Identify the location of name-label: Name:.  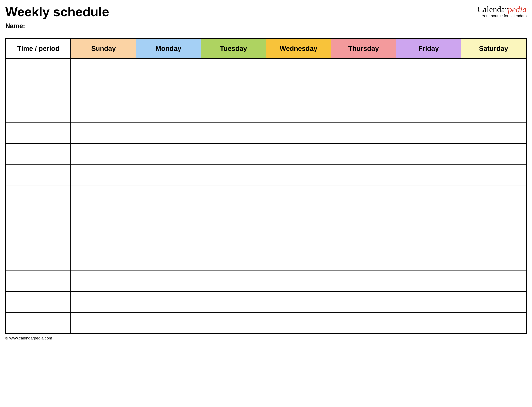
(266, 26).